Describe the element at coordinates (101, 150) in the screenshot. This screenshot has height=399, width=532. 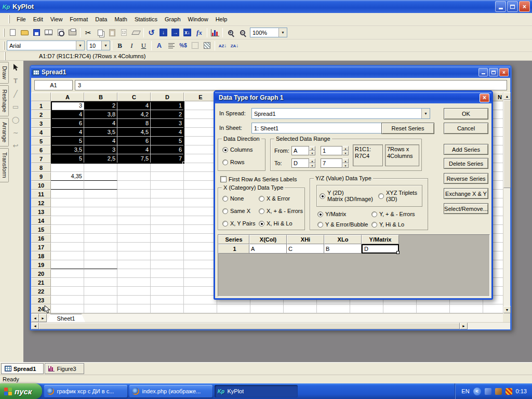
I see `cell-B6: 3` at that location.